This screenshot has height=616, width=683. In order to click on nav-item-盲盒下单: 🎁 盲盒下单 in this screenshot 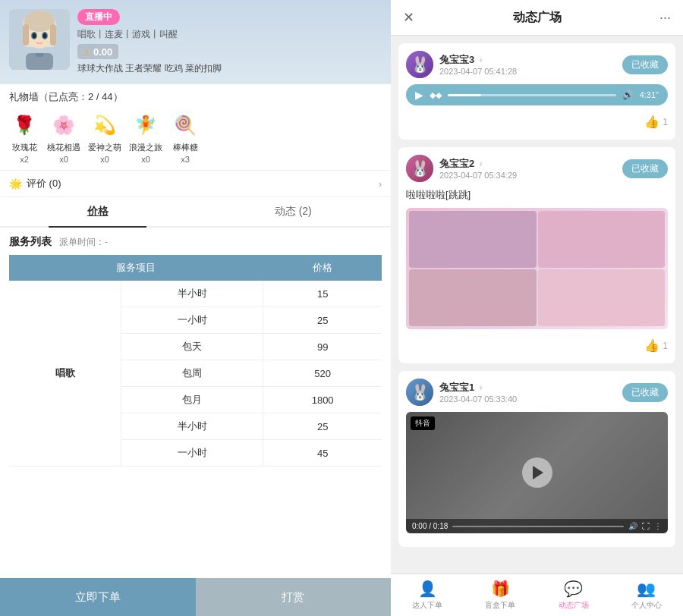, I will do `click(500, 595)`.